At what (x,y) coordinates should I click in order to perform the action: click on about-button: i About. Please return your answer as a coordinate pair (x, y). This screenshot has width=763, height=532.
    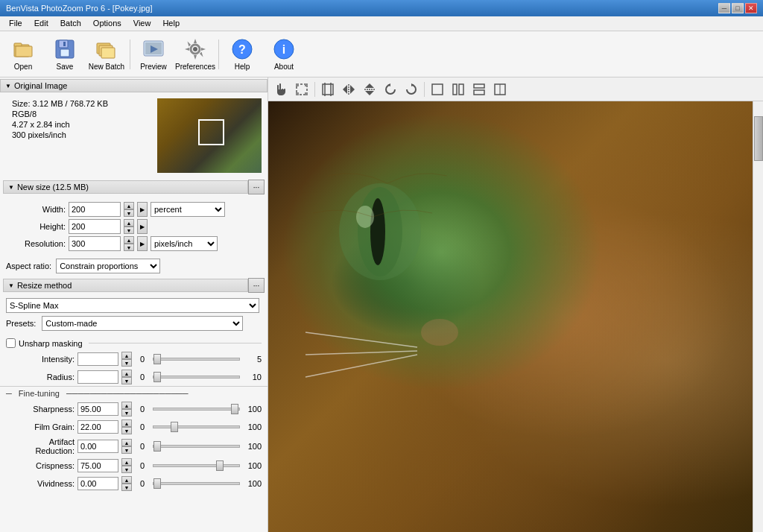
    Looking at the image, I should click on (284, 54).